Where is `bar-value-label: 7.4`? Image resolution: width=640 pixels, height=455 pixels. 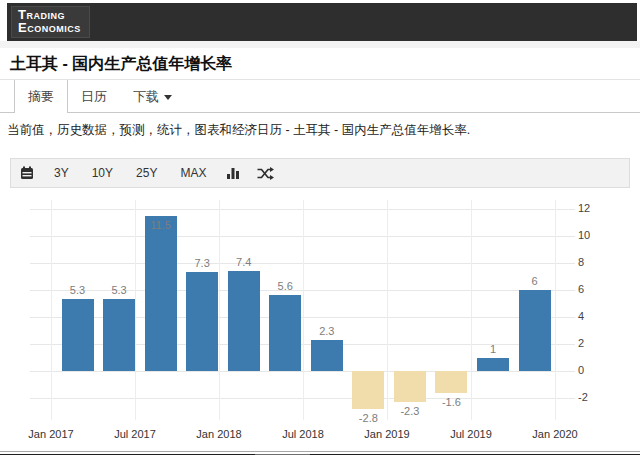
bar-value-label: 7.4 is located at coordinates (244, 262).